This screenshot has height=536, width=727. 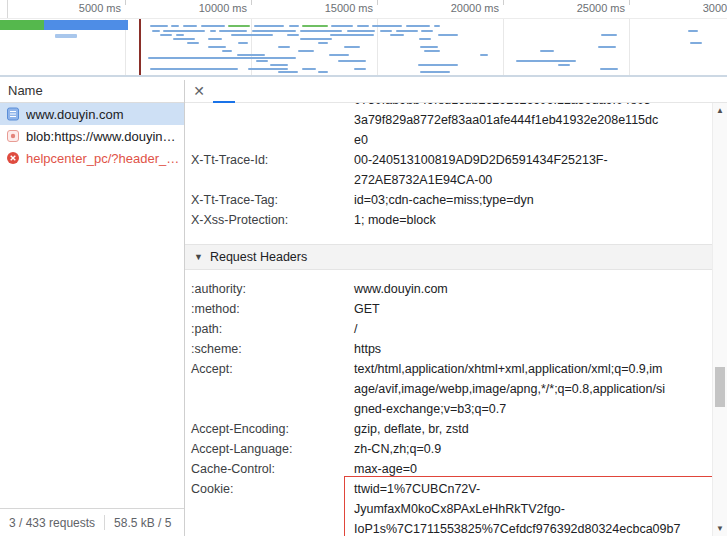 What do you see at coordinates (13, 158) in the screenshot?
I see `error-icon` at bounding box center [13, 158].